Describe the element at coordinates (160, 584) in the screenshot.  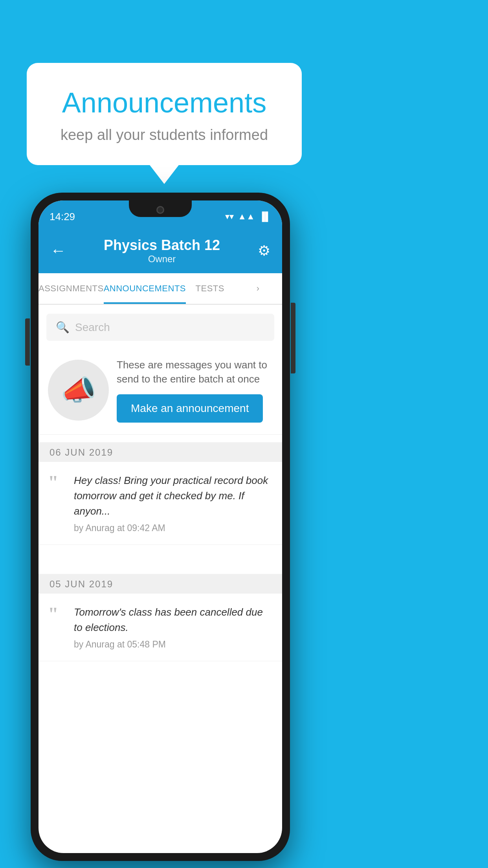
I see `date-separator-2: 05 JUN 2019` at that location.